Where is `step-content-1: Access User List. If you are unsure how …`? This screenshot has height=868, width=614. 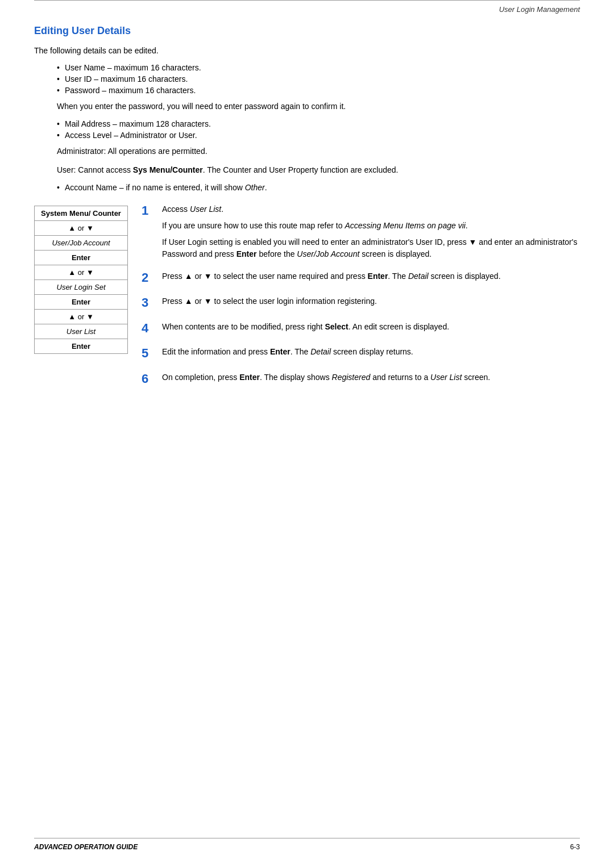 step-content-1: Access User List. If you are unsure how … is located at coordinates (371, 232).